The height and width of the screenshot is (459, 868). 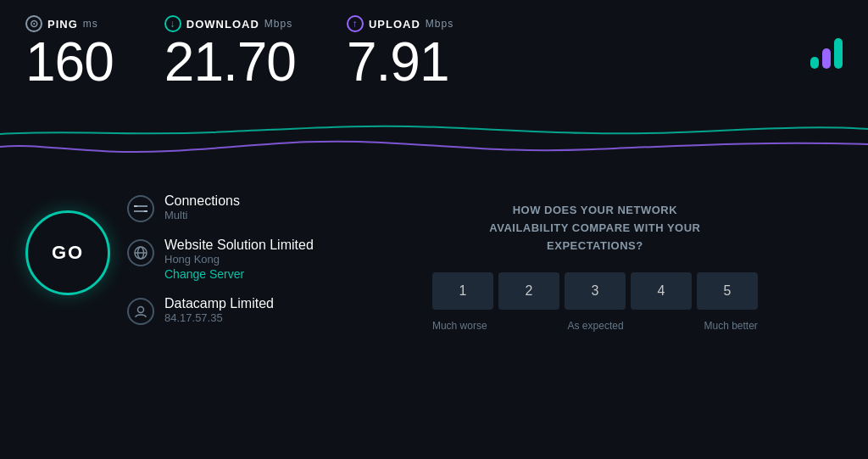 I want to click on left-panel: GO Connections Multi, so click(x=170, y=262).